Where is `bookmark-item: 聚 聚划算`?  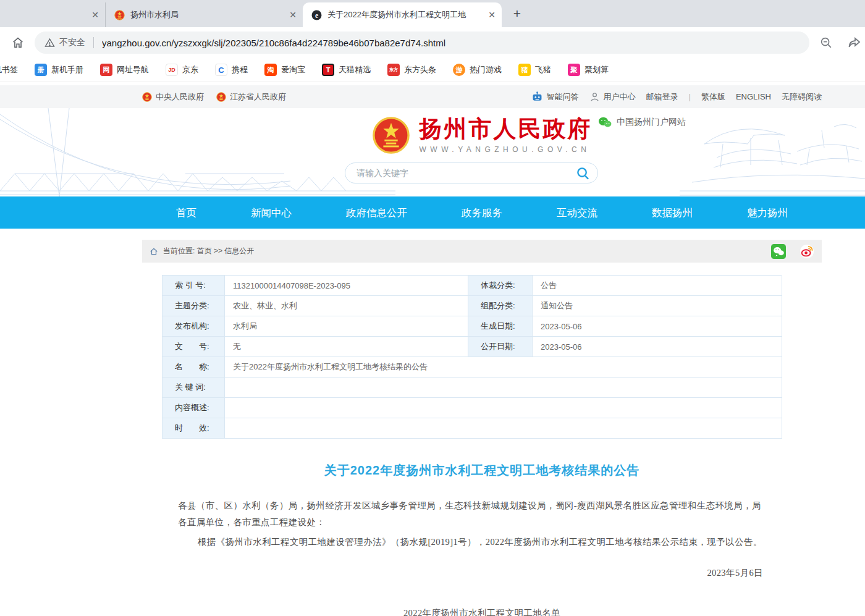 bookmark-item: 聚 聚划算 is located at coordinates (588, 70).